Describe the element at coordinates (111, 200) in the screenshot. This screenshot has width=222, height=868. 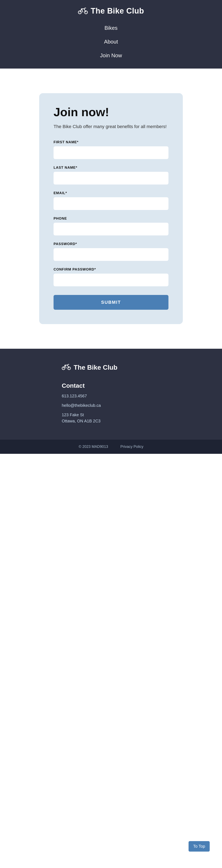
I see `email-group: EMAIL*` at that location.